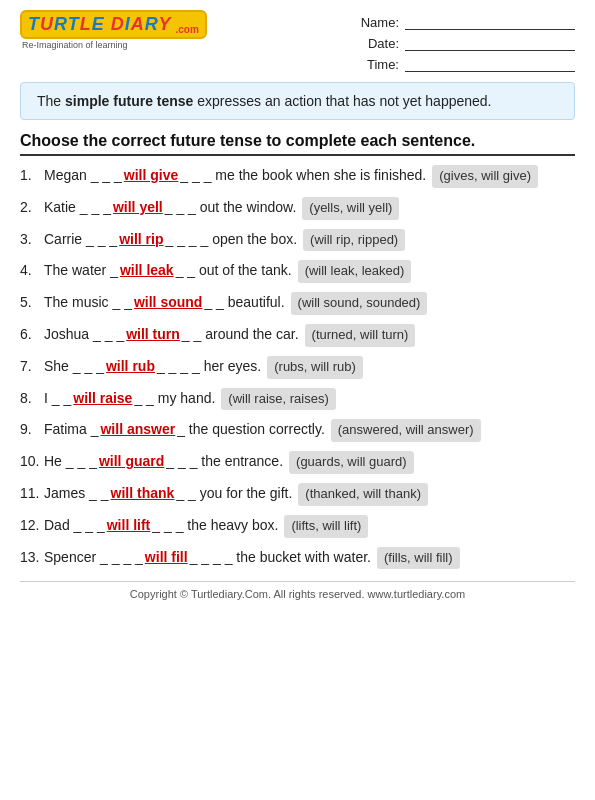  What do you see at coordinates (174, 398) in the screenshot?
I see `sentence-after: _ _ my hand.` at bounding box center [174, 398].